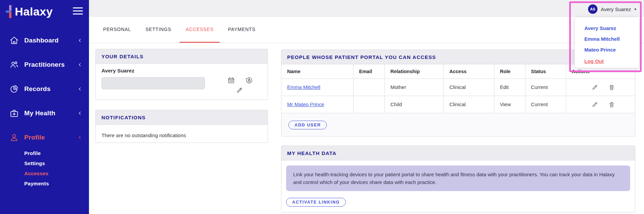  I want to click on user-name: Avery Suarez, so click(616, 9).